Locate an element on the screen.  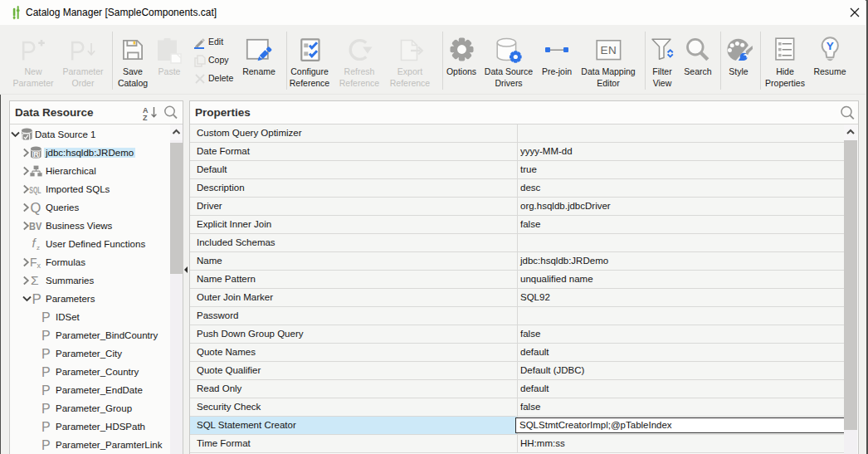
svg-text: BV is located at coordinates (36, 227).